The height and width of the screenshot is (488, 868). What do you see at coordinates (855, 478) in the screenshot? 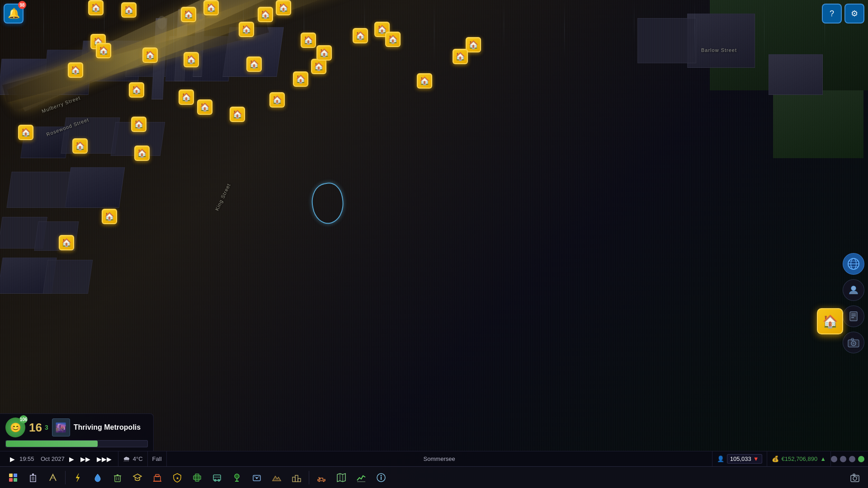
I see `toolbar-photo-button` at bounding box center [855, 478].